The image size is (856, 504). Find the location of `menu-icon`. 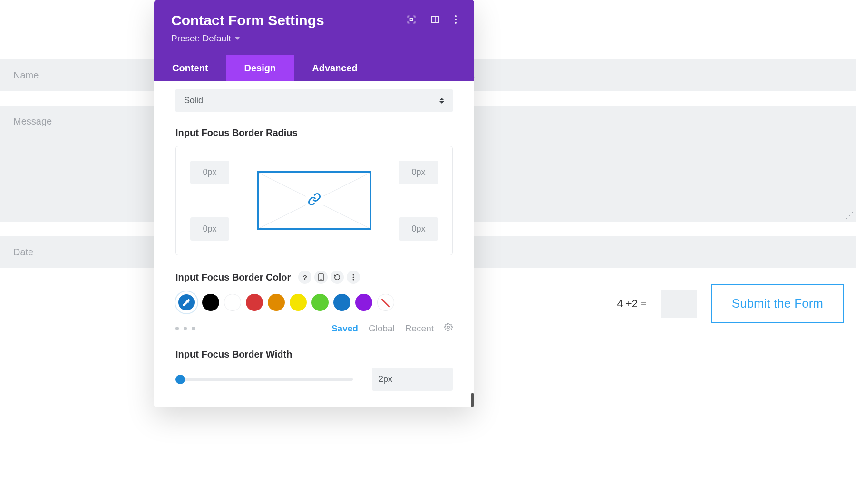

menu-icon is located at coordinates (353, 277).